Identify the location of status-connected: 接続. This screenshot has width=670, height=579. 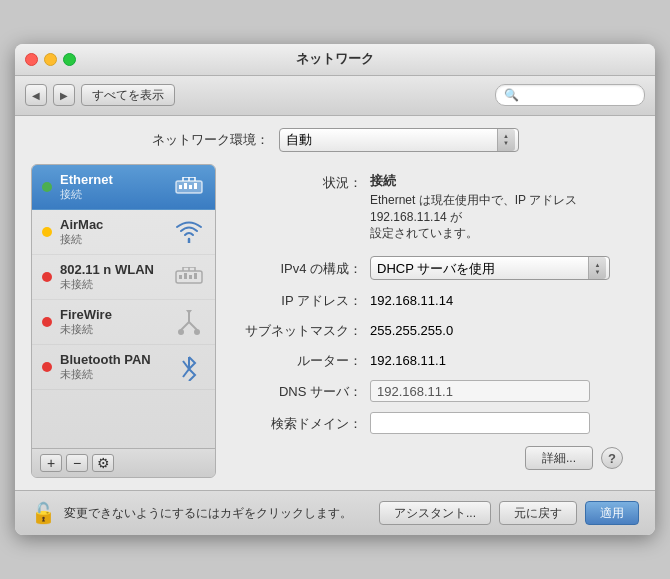
(383, 180).